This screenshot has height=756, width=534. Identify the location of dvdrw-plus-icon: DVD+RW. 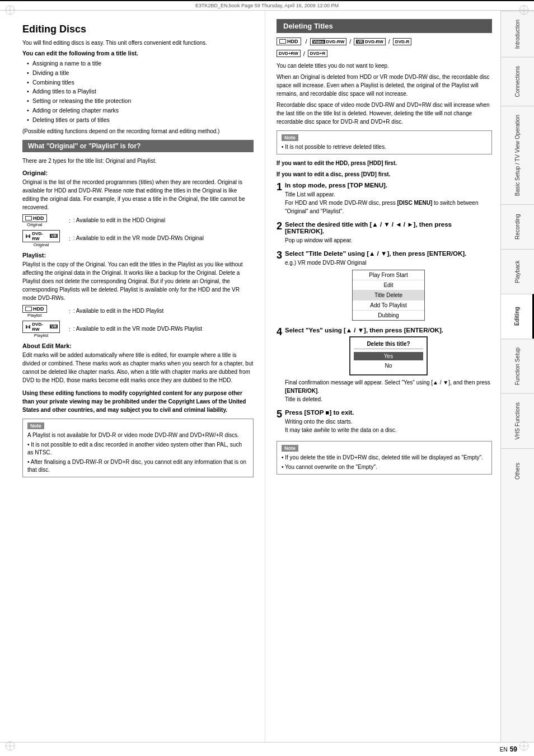
(289, 54).